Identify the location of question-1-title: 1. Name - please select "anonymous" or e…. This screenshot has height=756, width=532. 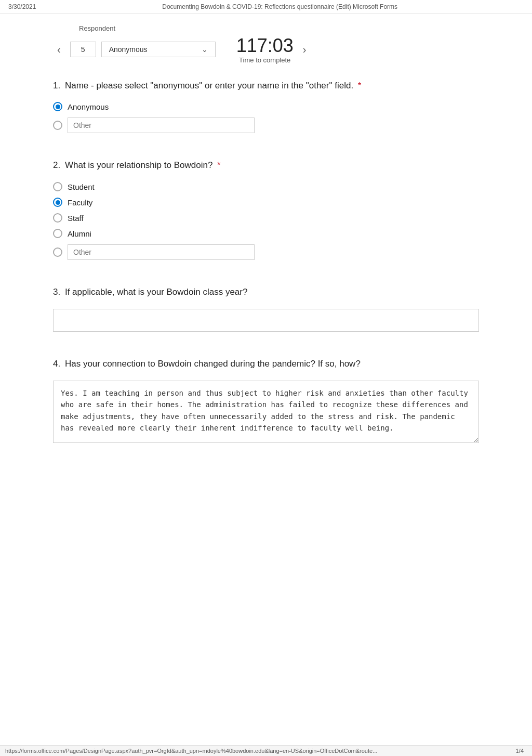
(266, 86).